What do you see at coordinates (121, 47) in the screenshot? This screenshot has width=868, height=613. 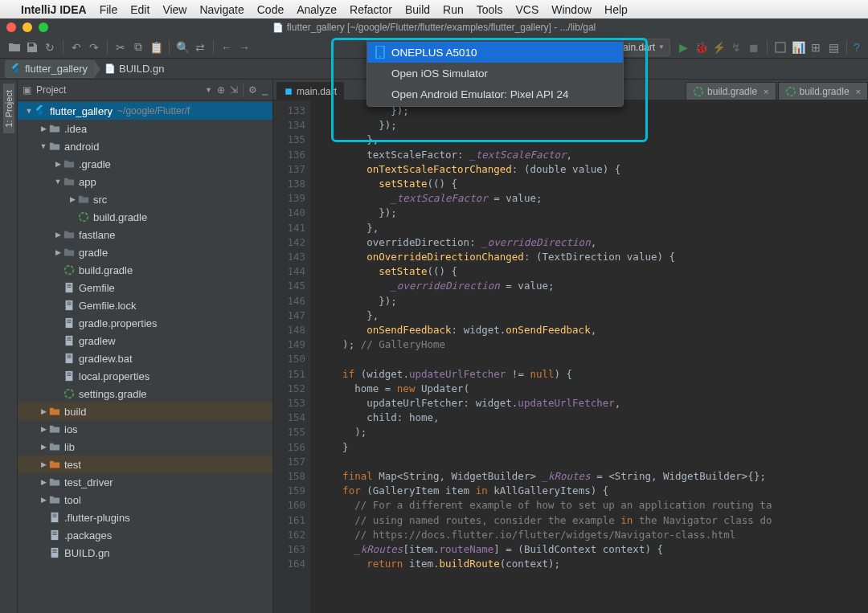 I see `cut-icon: ✂` at bounding box center [121, 47].